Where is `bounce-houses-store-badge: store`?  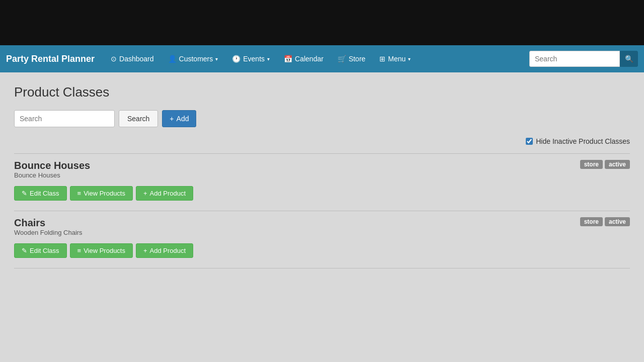 bounce-houses-store-badge: store is located at coordinates (592, 164).